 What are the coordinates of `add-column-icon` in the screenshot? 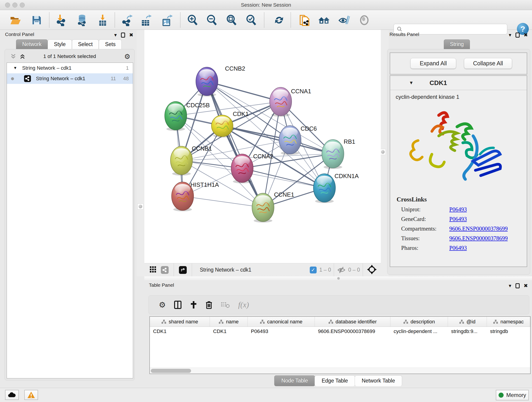 It's located at (194, 305).